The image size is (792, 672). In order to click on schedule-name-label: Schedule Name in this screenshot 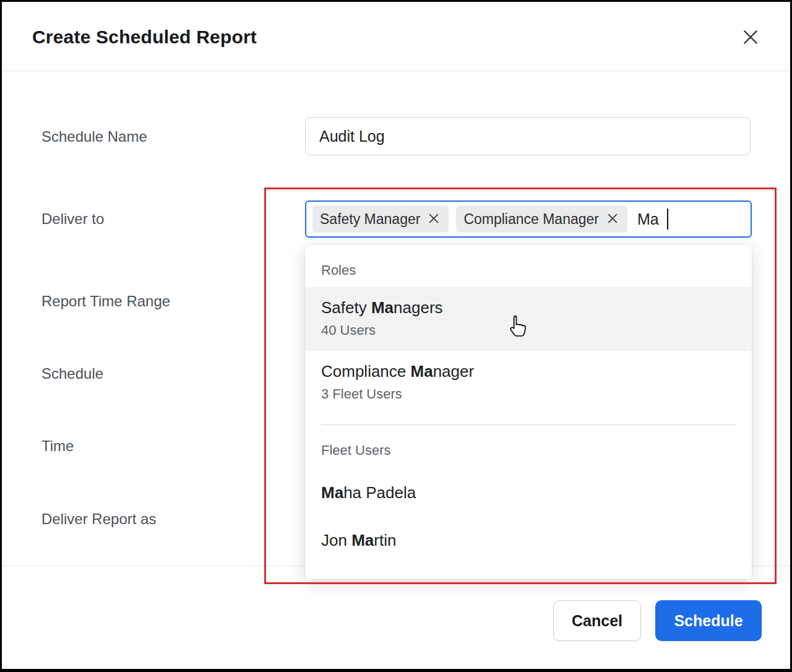, I will do `click(94, 137)`.